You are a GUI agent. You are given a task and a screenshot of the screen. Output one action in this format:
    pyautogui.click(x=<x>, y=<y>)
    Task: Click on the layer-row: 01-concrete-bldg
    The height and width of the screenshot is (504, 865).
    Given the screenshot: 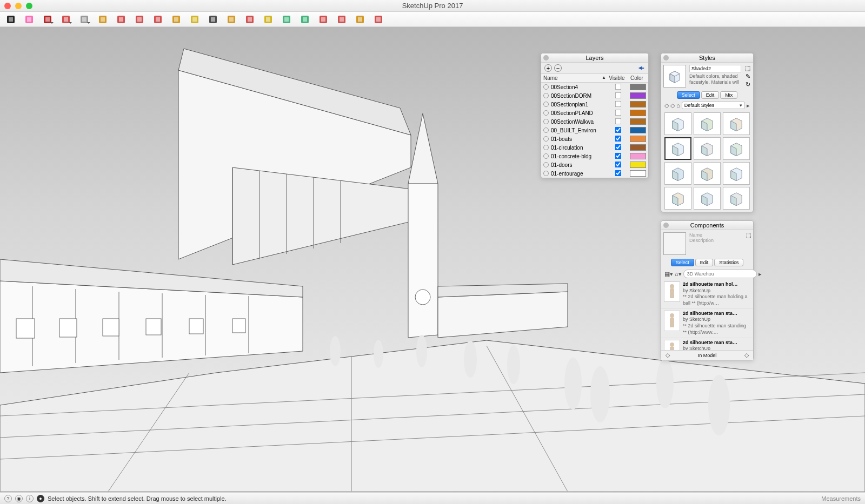 What is the action you would take?
    pyautogui.click(x=595, y=156)
    